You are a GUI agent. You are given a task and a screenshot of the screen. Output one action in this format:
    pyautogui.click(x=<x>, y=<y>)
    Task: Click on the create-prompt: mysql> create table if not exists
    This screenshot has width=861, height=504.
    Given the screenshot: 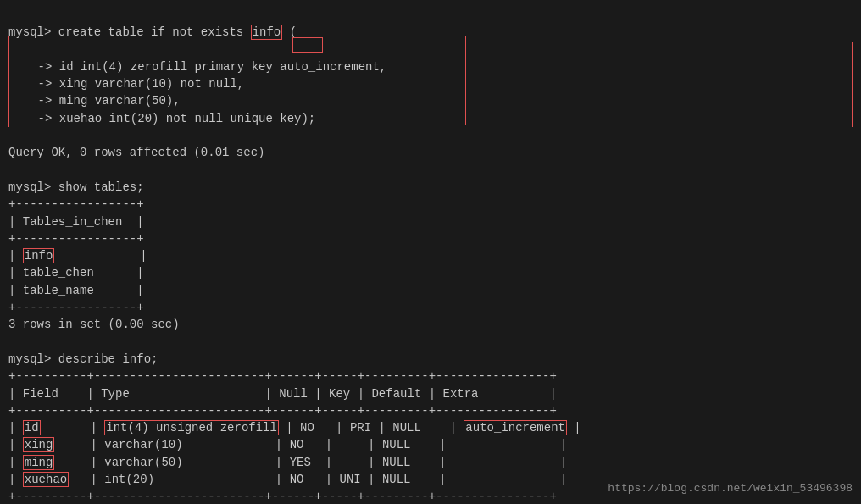 What is the action you would take?
    pyautogui.click(x=130, y=32)
    